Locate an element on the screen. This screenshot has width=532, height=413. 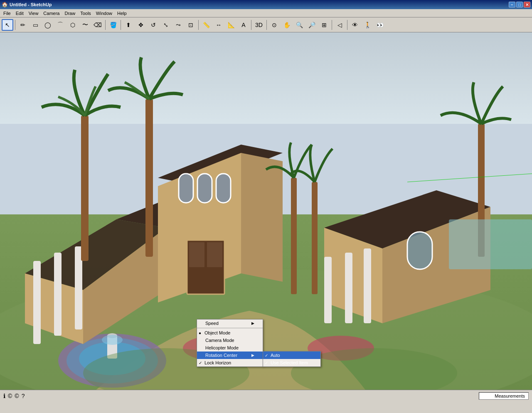
ctx-speed: Speed ▶ is located at coordinates (230, 323).